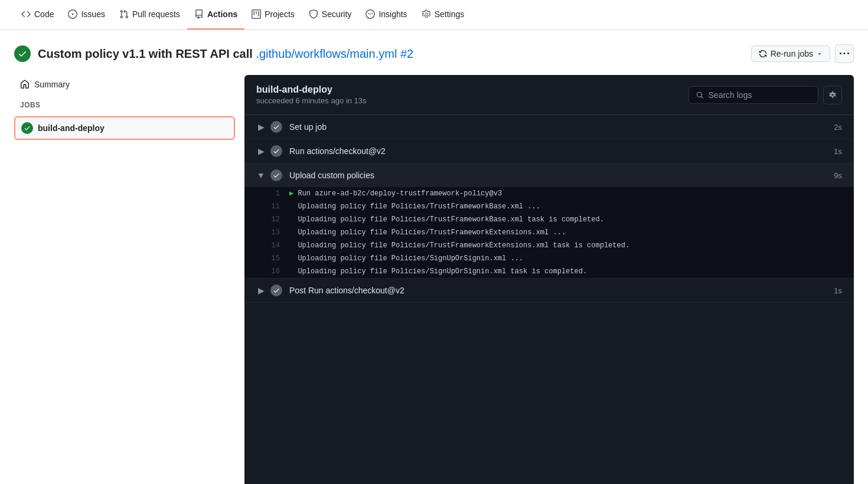 The image size is (868, 484). What do you see at coordinates (226, 54) in the screenshot?
I see `workflow-title: Custom policy v1.1 with REST API call .g…` at bounding box center [226, 54].